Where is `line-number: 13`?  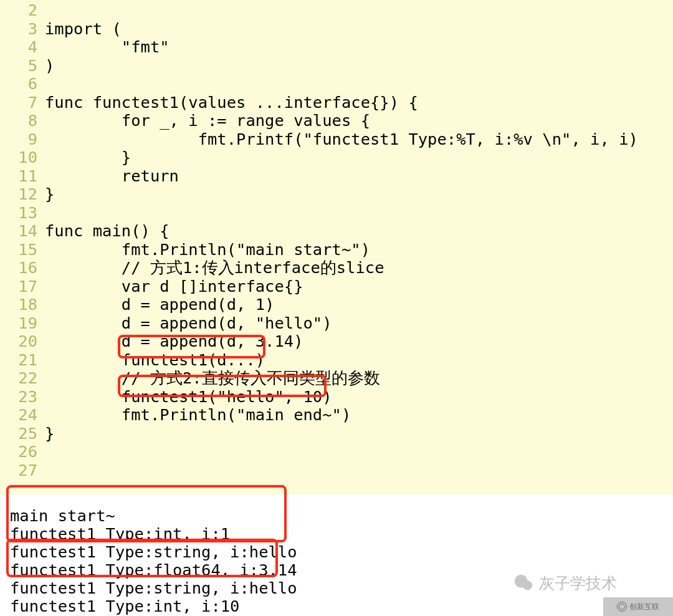
line-number: 13 is located at coordinates (22, 213).